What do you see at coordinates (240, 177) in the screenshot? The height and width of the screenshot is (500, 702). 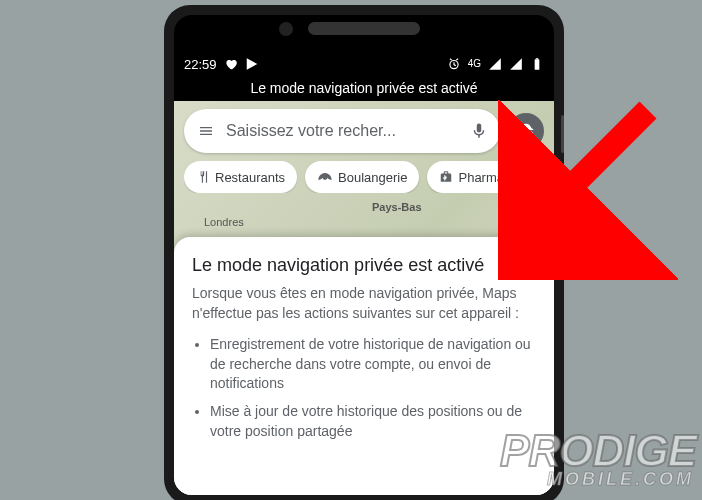 I see `chip-restaurants: Restaurants` at bounding box center [240, 177].